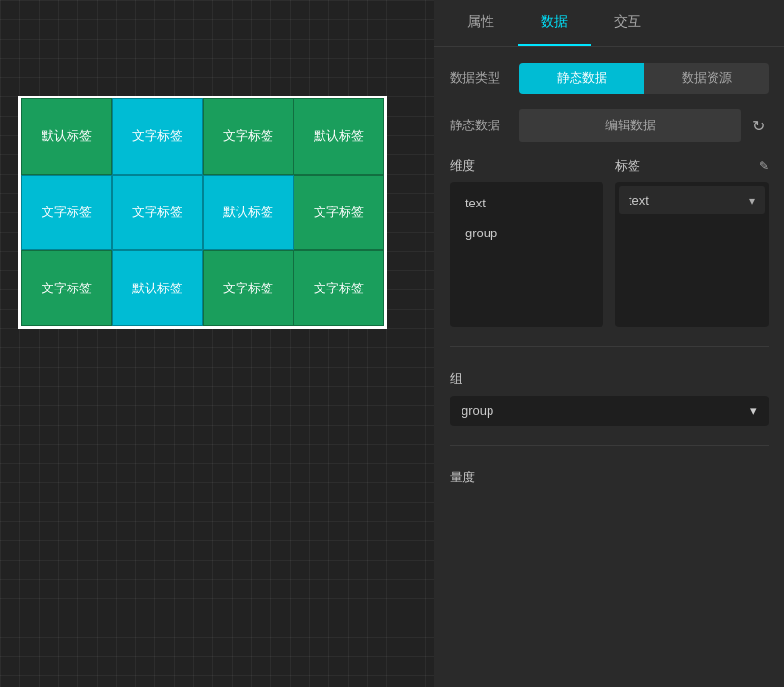 This screenshot has height=687, width=784. What do you see at coordinates (527, 203) in the screenshot?
I see `dimension-item-text: text` at bounding box center [527, 203].